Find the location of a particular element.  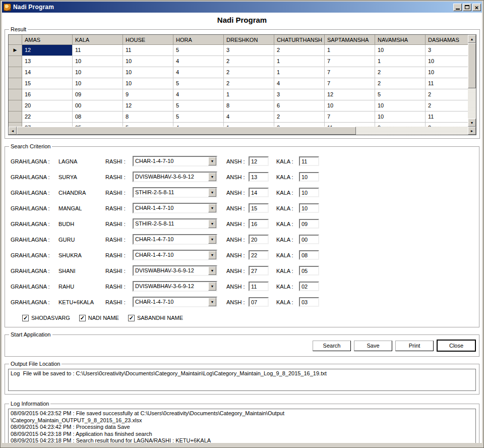

rashi-dropdown: DVISWABHAV-3-6-9-12▼ is located at coordinates (175, 287).